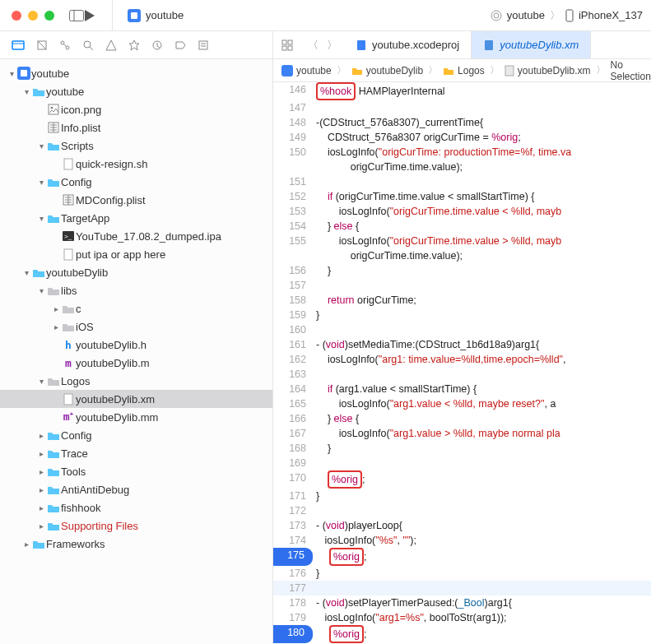  What do you see at coordinates (293, 557) in the screenshot?
I see `breakpoint-badge: 175` at bounding box center [293, 557].